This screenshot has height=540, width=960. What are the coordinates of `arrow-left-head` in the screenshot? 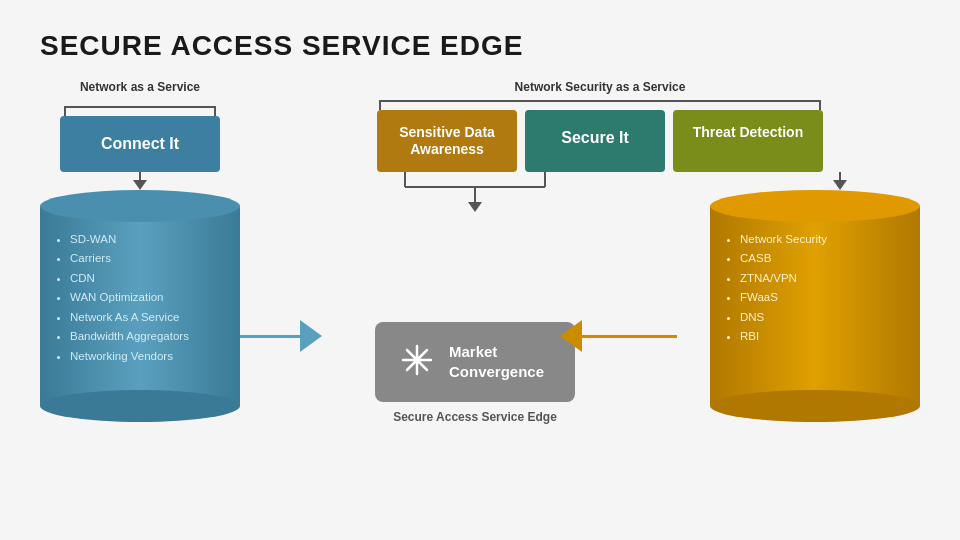 It's located at (571, 336).